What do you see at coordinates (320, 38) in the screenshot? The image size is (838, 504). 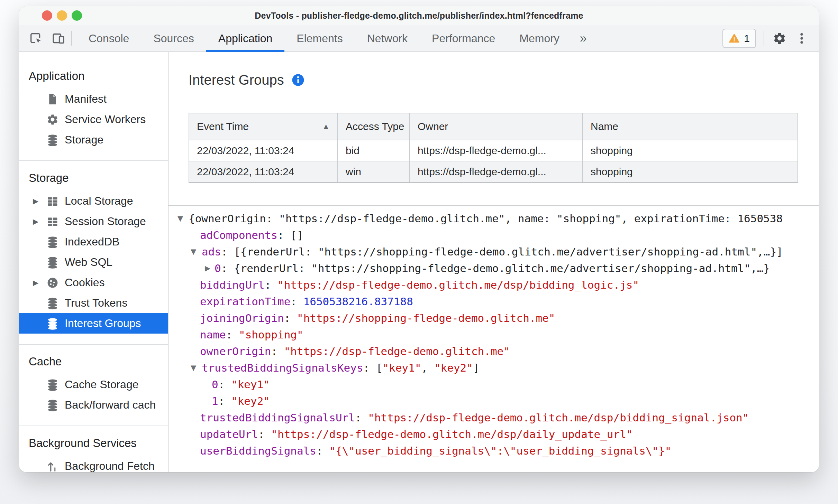 I see `tab-elements: Elements` at bounding box center [320, 38].